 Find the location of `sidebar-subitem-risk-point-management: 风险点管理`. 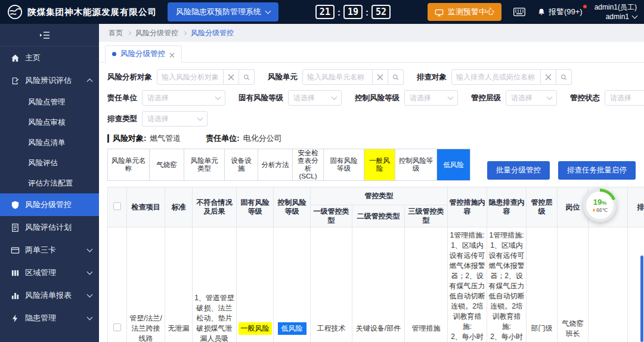

sidebar-subitem-risk-point-management: 风险点管理 is located at coordinates (49, 102).